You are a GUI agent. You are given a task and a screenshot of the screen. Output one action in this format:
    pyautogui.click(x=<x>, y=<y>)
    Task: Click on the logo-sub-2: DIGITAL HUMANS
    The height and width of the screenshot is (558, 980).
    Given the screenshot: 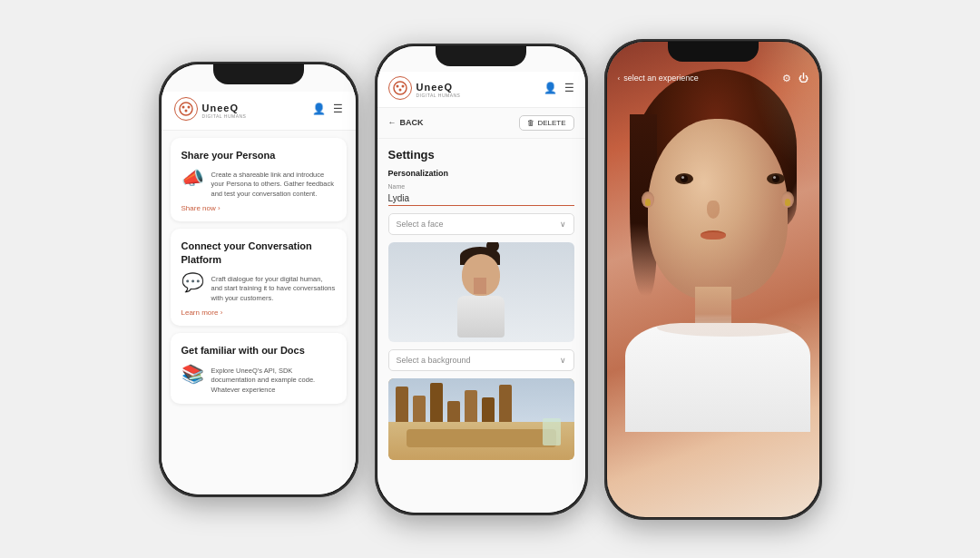 What is the action you would take?
    pyautogui.click(x=439, y=95)
    